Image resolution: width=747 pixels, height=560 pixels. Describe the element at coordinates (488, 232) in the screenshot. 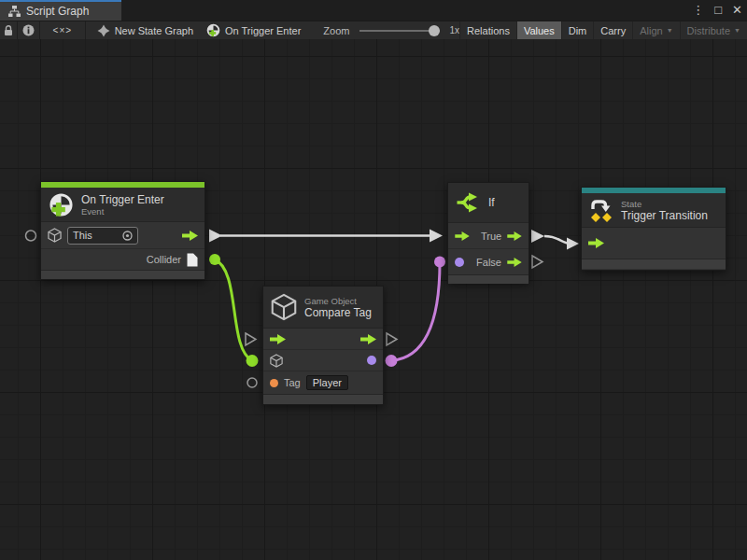

I see `node-if: If True False` at that location.